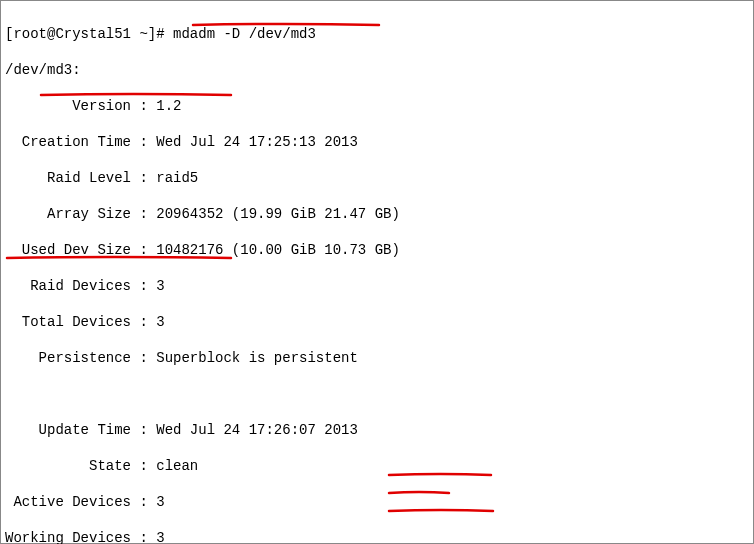 This screenshot has width=754, height=544. I want to click on value: Wed Jul 24 17:26:07 2013, so click(257, 430).